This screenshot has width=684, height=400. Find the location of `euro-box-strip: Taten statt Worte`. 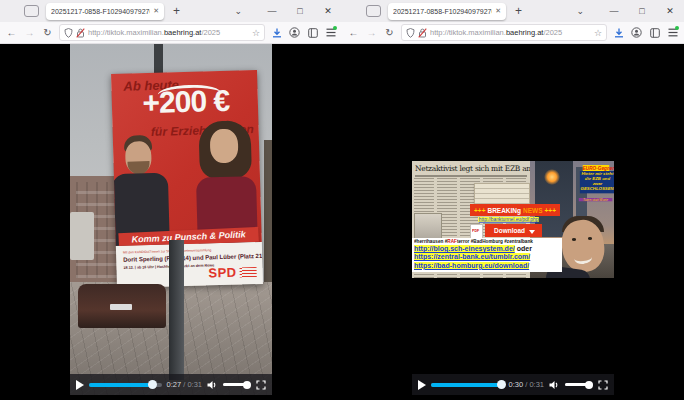

euro-box-strip: Taten statt Worte is located at coordinates (596, 200).